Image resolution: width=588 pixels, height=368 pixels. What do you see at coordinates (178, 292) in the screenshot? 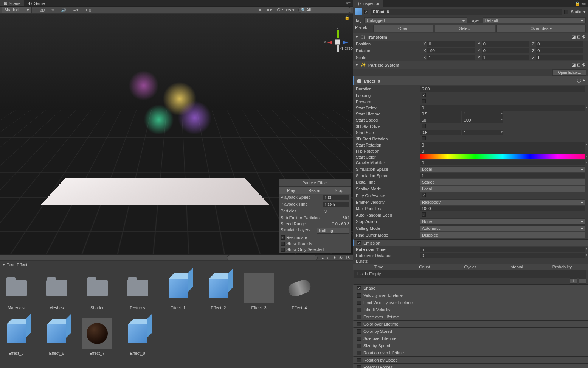
I see `asset-item: Effect_1` at bounding box center [178, 292].